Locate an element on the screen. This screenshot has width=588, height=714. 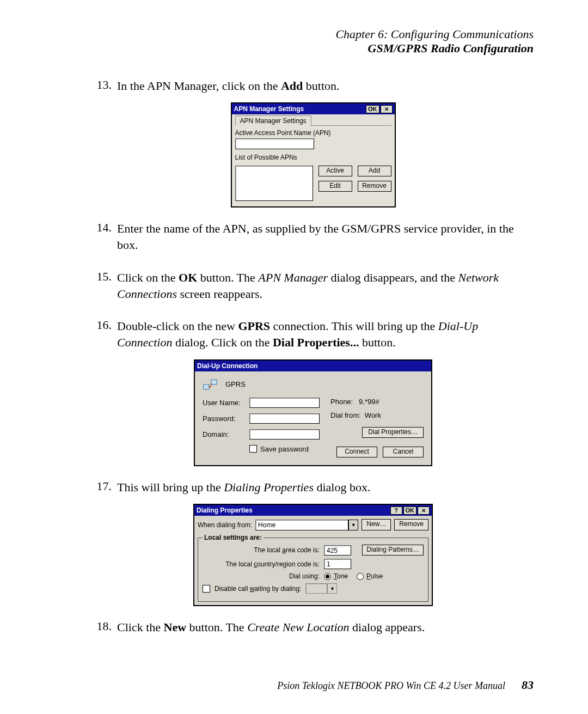
dp-title: Dialing Properties is located at coordinates (293, 510).